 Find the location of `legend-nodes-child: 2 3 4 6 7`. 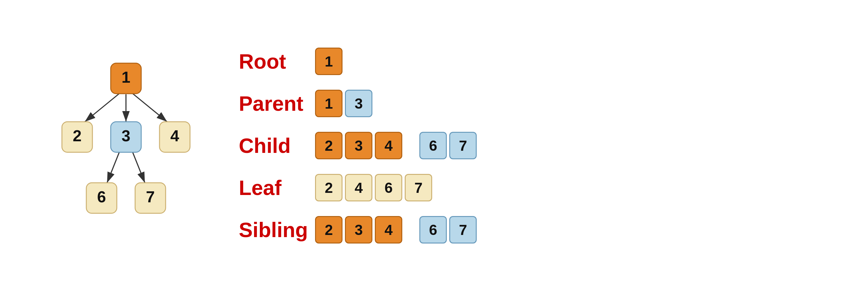

legend-nodes-child: 2 3 4 6 7 is located at coordinates (396, 146).